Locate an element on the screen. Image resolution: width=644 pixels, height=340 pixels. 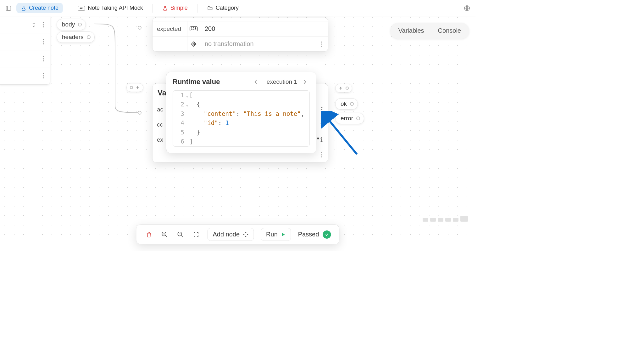
edge-path is located at coordinates (120, 69).